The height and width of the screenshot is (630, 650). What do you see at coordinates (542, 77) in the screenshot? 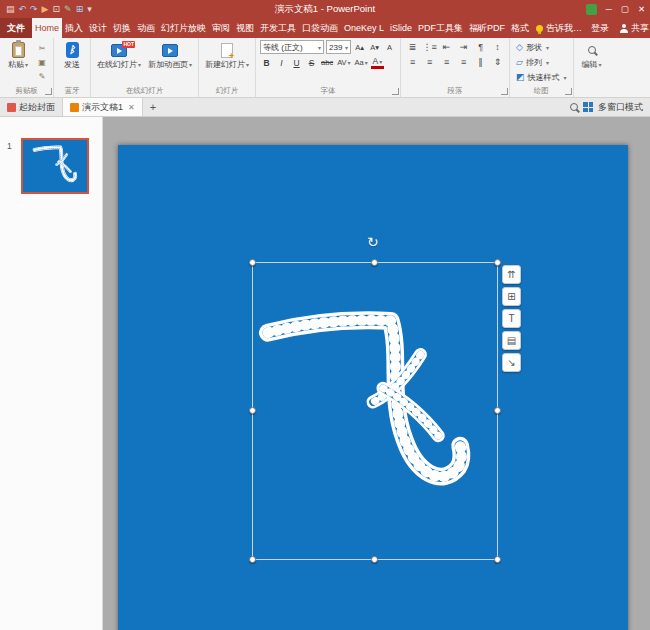
I see `quick-styles-button: ◩ 快速样式` at bounding box center [542, 77].